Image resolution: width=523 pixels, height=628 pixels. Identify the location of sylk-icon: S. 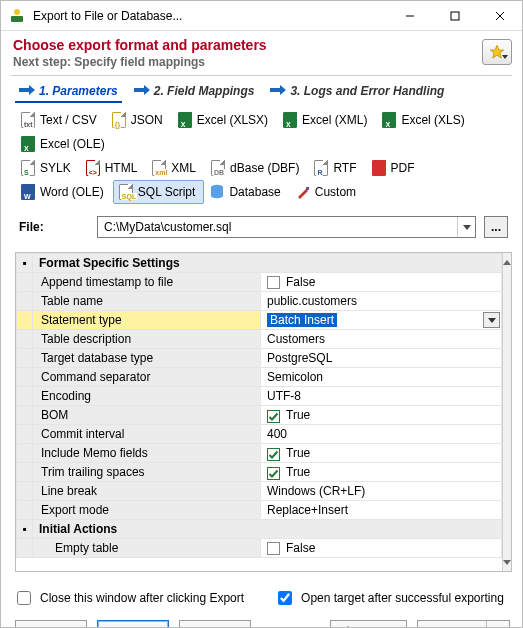
(28, 168).